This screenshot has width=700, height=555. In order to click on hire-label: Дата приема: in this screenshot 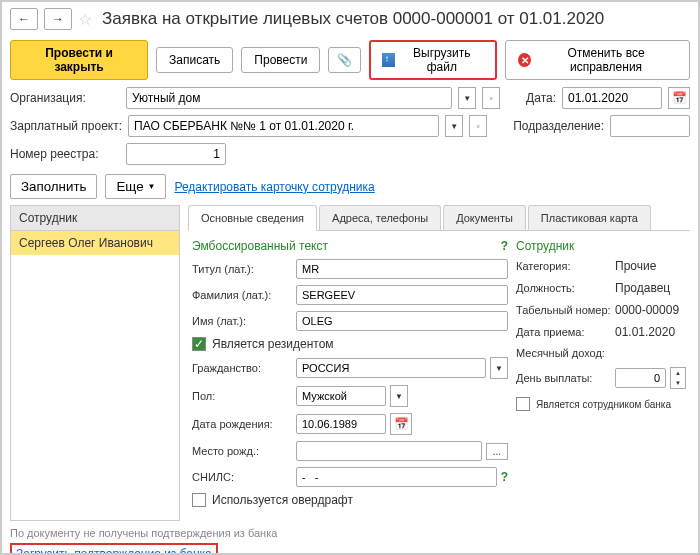, I will do `click(564, 332)`.